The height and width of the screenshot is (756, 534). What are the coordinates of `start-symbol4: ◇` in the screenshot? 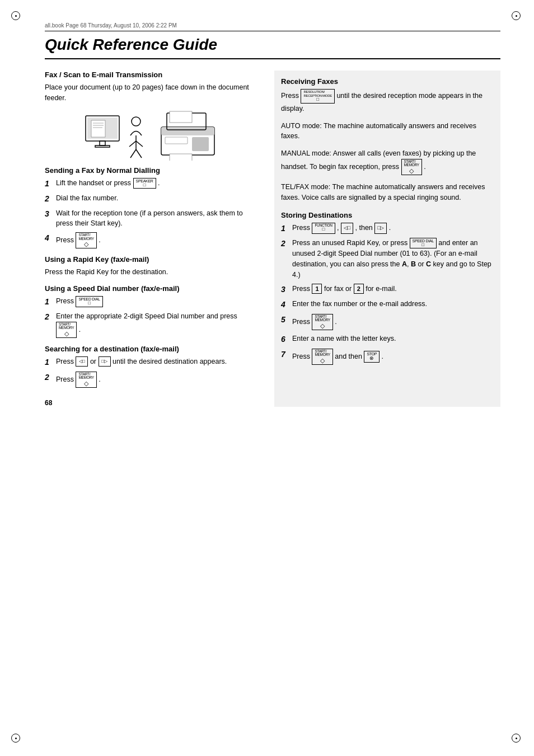 It's located at (322, 326).